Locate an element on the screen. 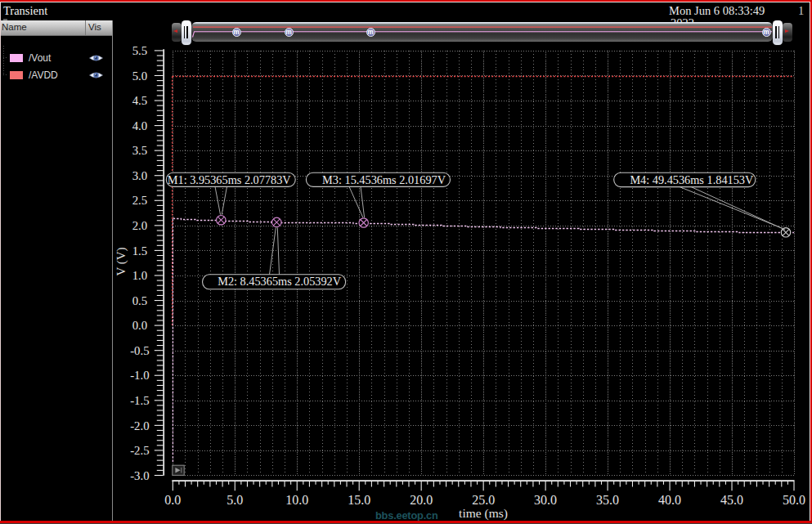 This screenshot has height=524, width=812. svg-text: 15.0 is located at coordinates (359, 500).